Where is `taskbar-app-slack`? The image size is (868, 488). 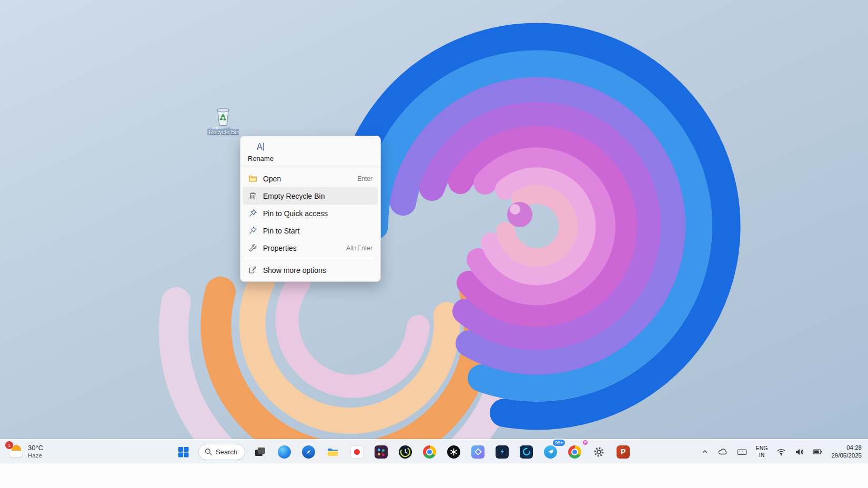
taskbar-app-slack is located at coordinates (381, 452).